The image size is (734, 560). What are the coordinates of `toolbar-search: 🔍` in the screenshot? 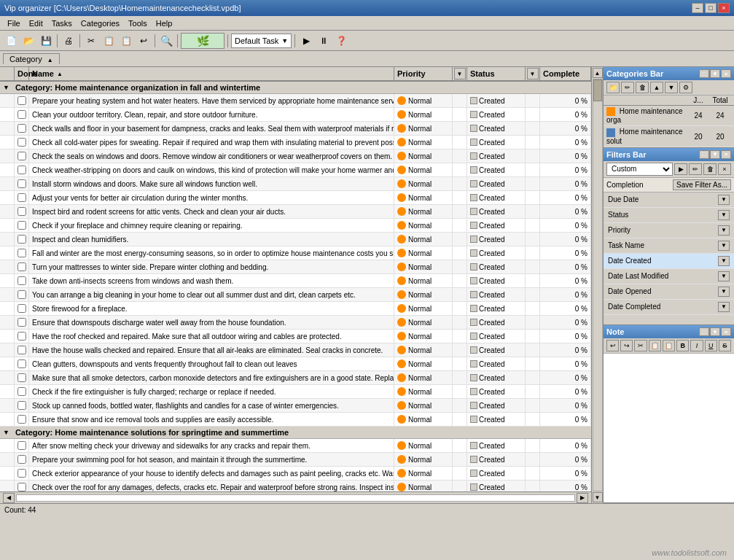 It's located at (166, 41).